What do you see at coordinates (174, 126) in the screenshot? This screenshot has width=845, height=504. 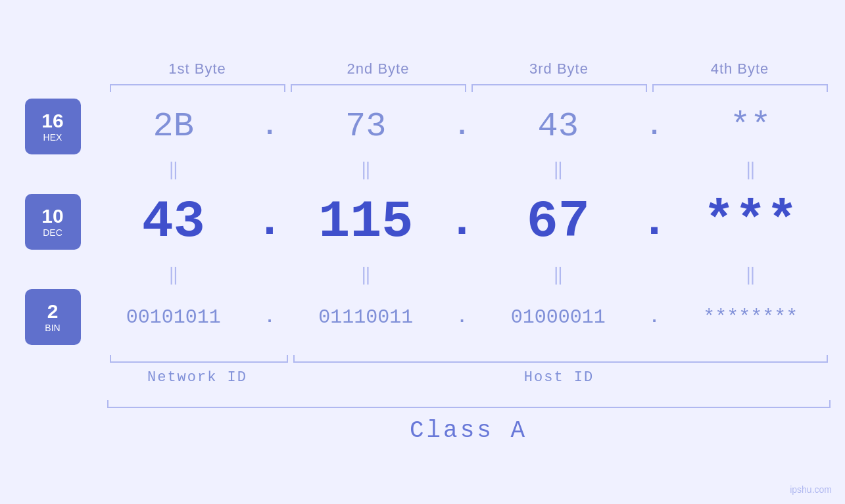 I see `hex-b1: 2B` at bounding box center [174, 126].